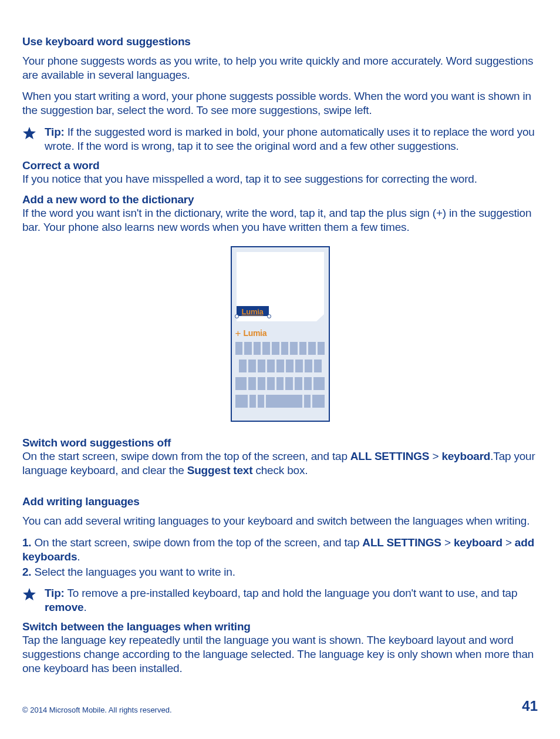  What do you see at coordinates (281, 375) in the screenshot?
I see `keyboard-illustration` at bounding box center [281, 375].